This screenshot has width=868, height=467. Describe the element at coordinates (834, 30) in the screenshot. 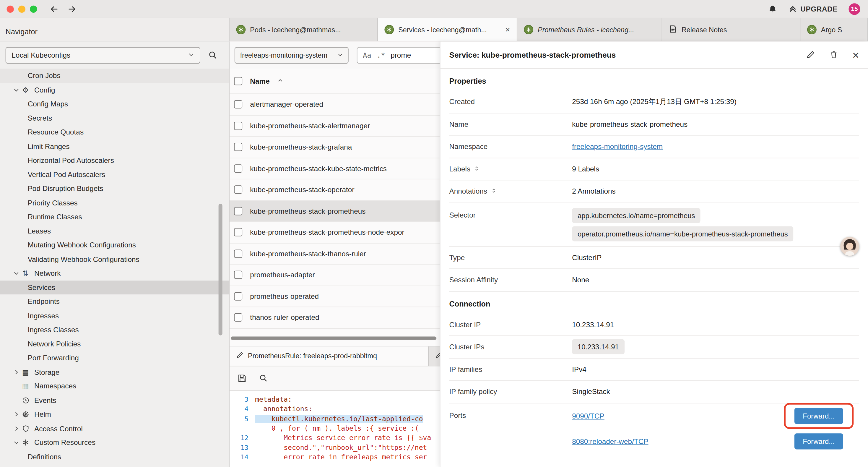

I see `tab-argo-s: Argo S` at that location.